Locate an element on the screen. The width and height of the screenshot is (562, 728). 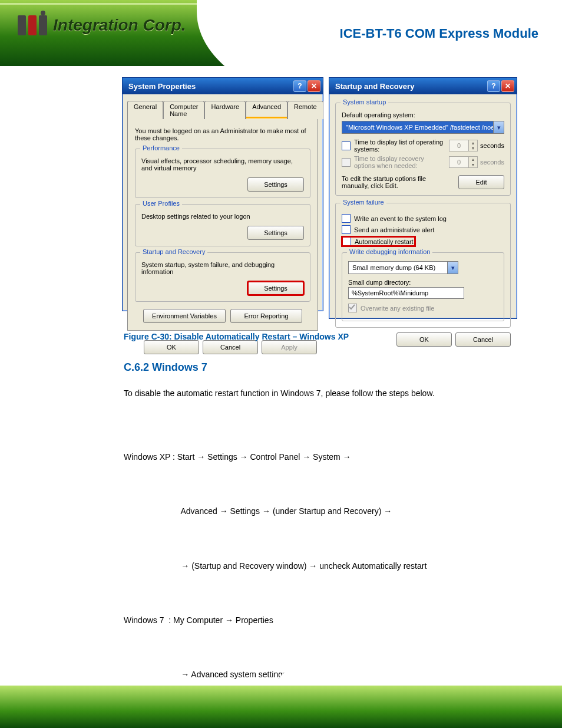
titlebar-text: Startup and Recovery is located at coordinates (375, 86).